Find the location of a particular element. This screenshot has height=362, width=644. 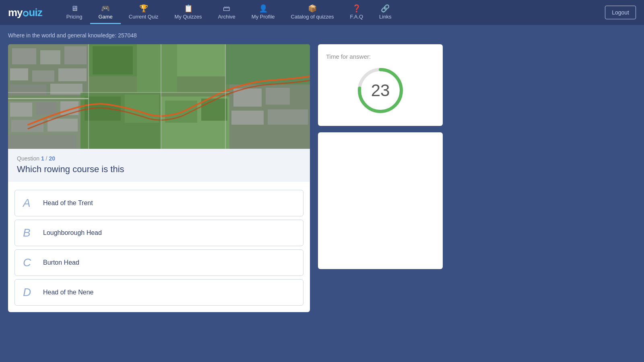

timer-circle: 23 is located at coordinates (380, 90).